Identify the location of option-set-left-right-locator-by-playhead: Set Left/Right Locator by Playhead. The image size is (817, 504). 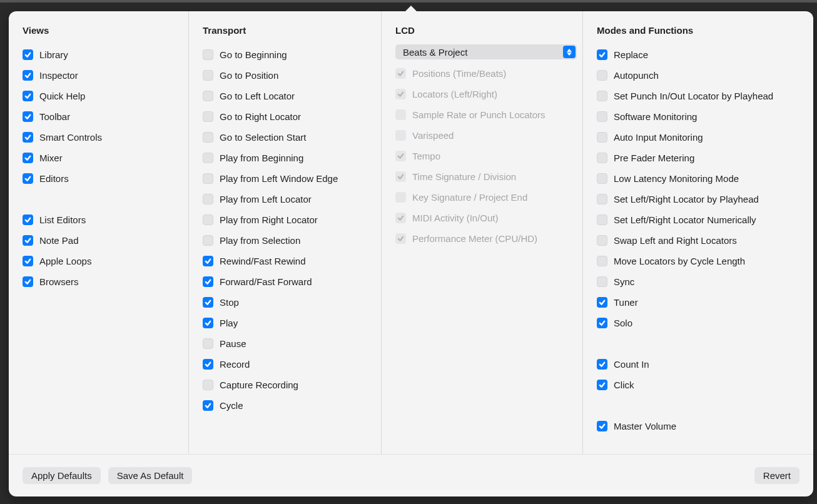
(698, 199).